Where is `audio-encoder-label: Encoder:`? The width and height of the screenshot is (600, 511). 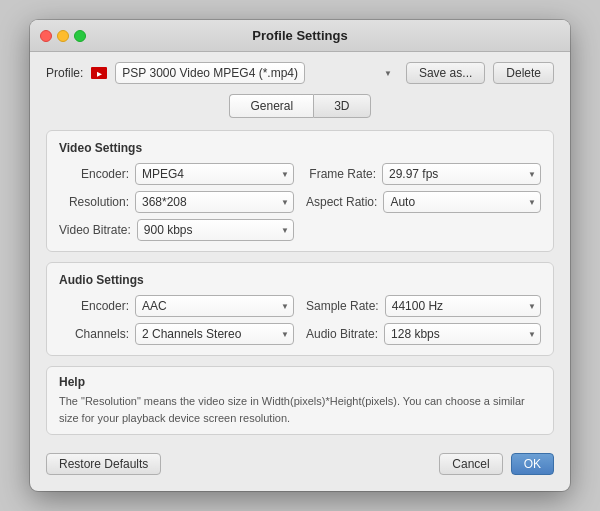 audio-encoder-label: Encoder: is located at coordinates (94, 306).